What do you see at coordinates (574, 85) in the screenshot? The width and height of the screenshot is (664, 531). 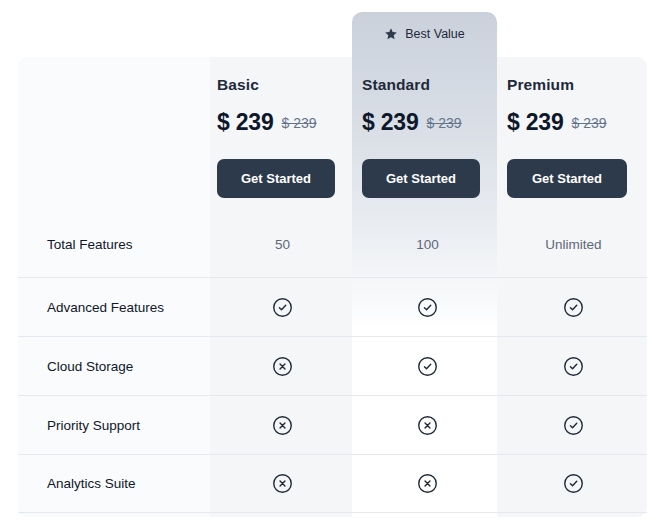 I see `plan-name: Premium` at bounding box center [574, 85].